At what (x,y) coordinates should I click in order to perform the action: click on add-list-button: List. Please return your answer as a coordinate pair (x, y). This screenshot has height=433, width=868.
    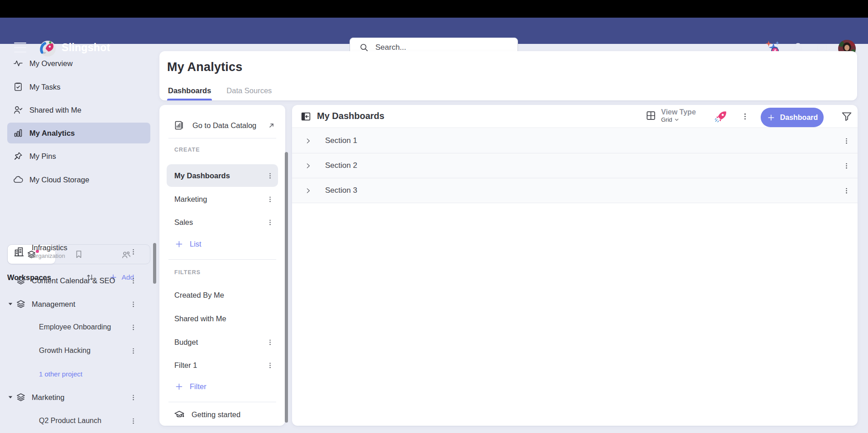
    Looking at the image, I should click on (188, 244).